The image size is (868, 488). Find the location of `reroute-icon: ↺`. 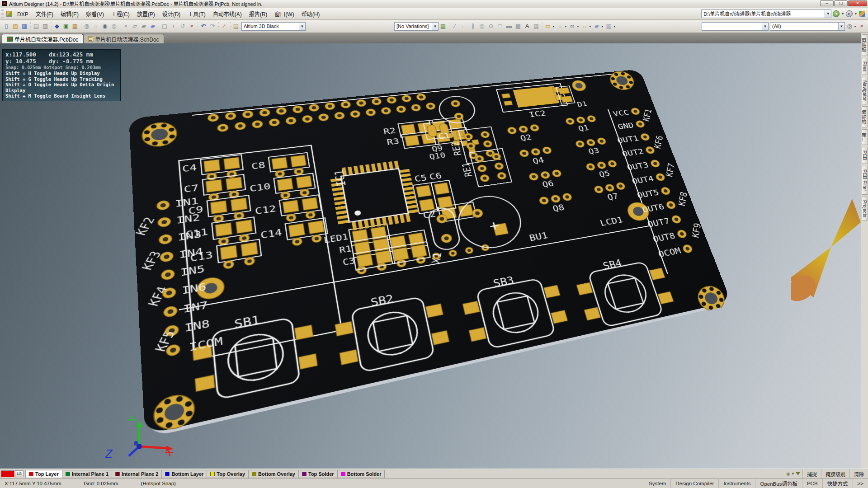

reroute-icon: ↺ is located at coordinates (183, 26).